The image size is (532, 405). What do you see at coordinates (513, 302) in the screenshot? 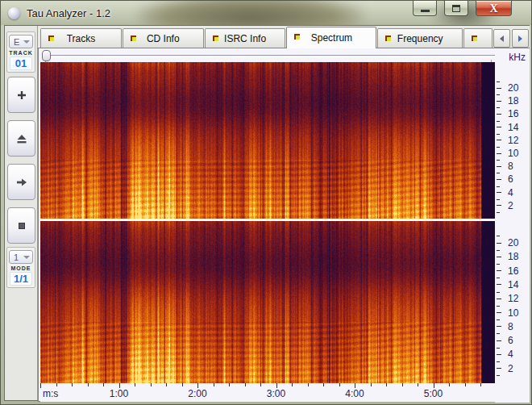
I see `freq-axis-bottom: 20 18 16 14` at bounding box center [513, 302].